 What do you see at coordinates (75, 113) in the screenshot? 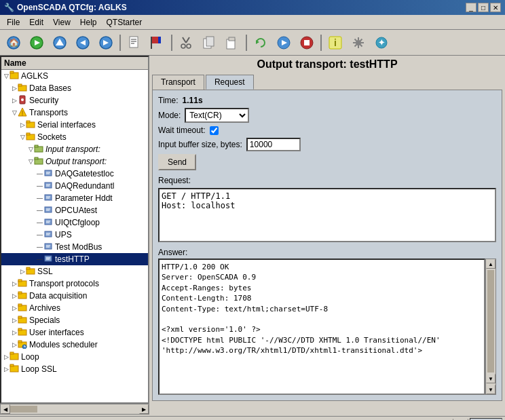
I see `tree-item-transports: ▽ Transports` at bounding box center [75, 113].